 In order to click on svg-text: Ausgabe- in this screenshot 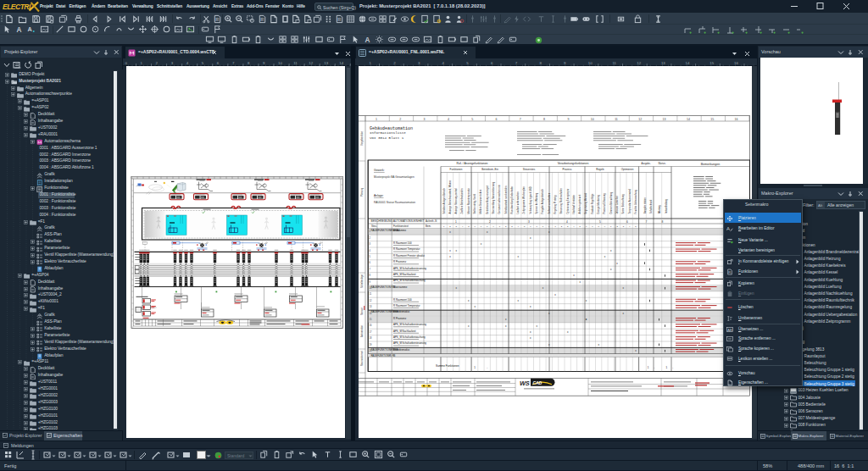, I will do `click(646, 163)`.